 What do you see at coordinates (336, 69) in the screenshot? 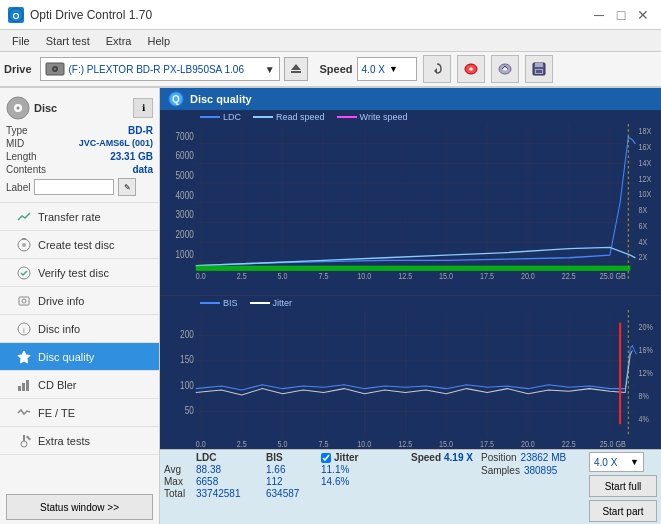
I see `speed-label: Speed` at bounding box center [336, 69].